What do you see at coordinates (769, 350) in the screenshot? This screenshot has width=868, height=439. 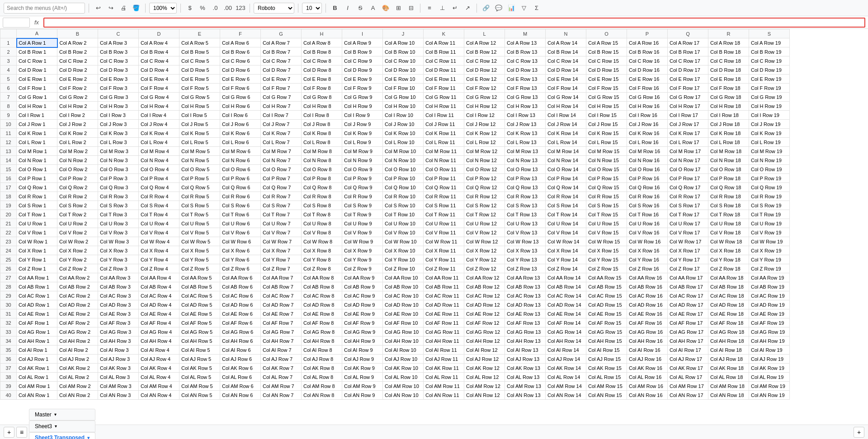 I see `cell-S35: Col AI Row 19` at bounding box center [769, 350].